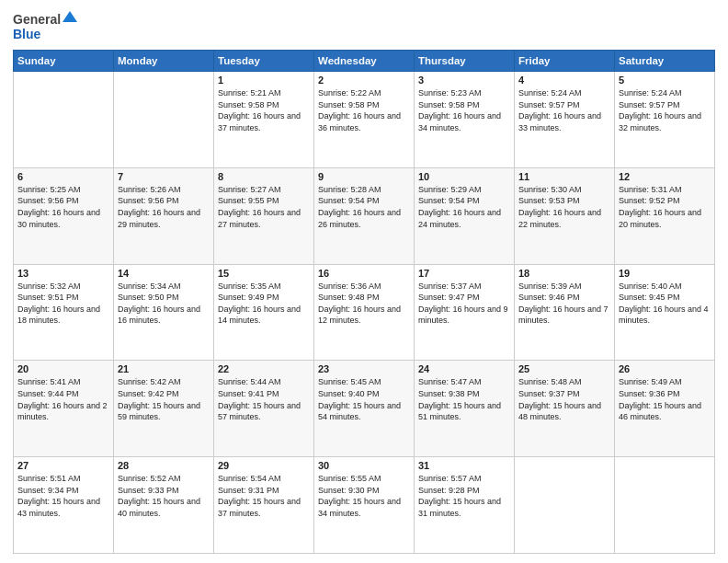 The image size is (728, 563). Describe the element at coordinates (464, 496) in the screenshot. I see `day-info: Sunrise: 5:57 AM Sunset: 9:28 PM Dayligh…` at that location.